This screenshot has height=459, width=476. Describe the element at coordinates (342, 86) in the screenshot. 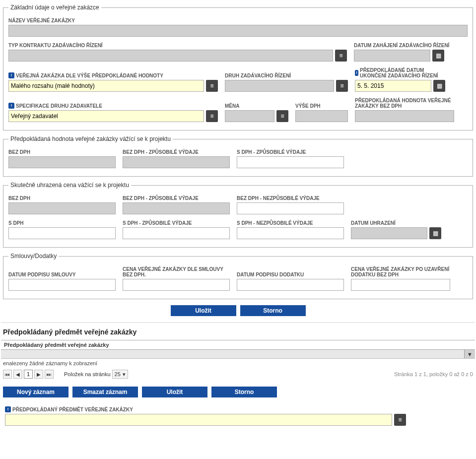

I see `druh-rizeni-picker-icon: ≡` at that location.